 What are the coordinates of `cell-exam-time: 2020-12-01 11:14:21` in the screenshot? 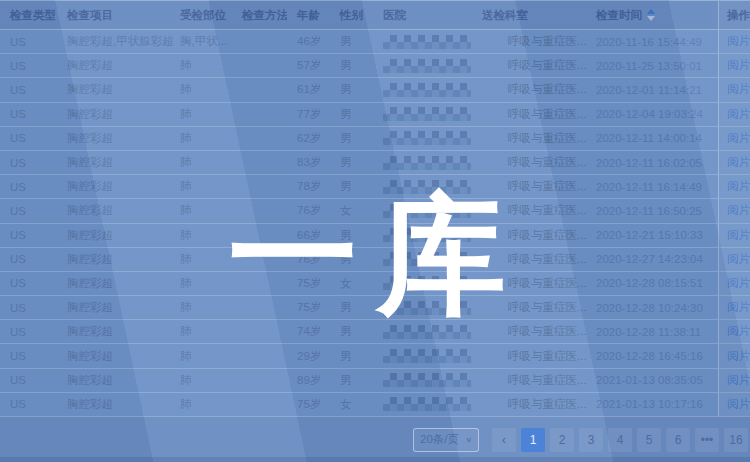 It's located at (655, 90).